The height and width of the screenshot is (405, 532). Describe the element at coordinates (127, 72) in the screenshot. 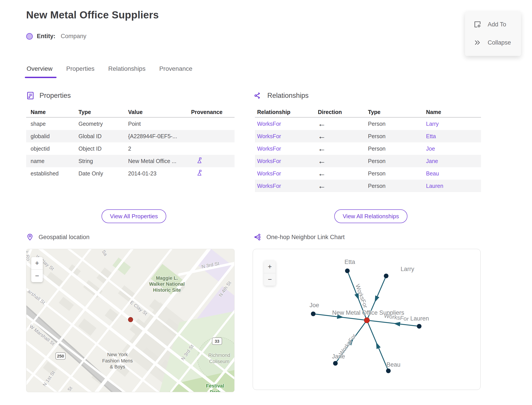

I see `tab-relationships: Relationships` at that location.